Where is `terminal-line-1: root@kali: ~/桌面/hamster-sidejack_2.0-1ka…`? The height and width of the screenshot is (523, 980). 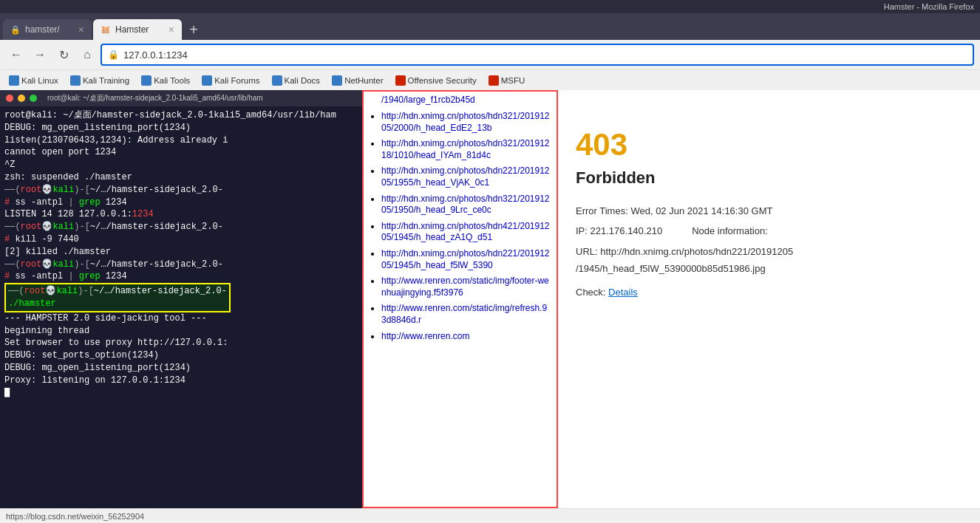 terminal-line-1: root@kali: ~/桌面/hamster-sidejack_2.0-1ka… is located at coordinates (181, 115).